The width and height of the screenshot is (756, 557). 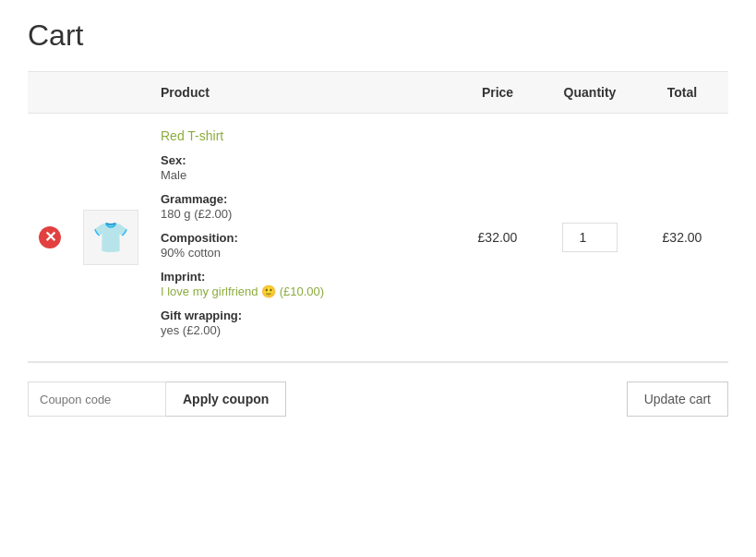 What do you see at coordinates (683, 237) in the screenshot?
I see `product-total: £32.00` at bounding box center [683, 237].